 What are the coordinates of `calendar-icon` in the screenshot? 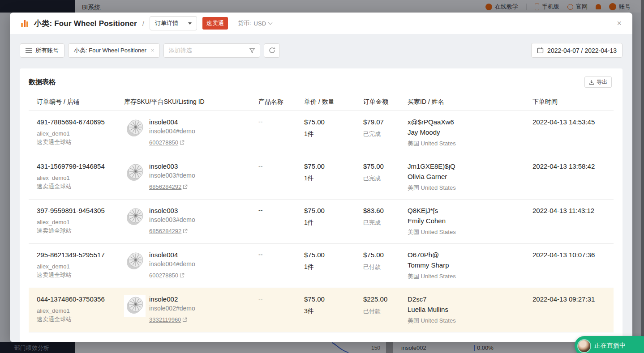 It's located at (540, 50).